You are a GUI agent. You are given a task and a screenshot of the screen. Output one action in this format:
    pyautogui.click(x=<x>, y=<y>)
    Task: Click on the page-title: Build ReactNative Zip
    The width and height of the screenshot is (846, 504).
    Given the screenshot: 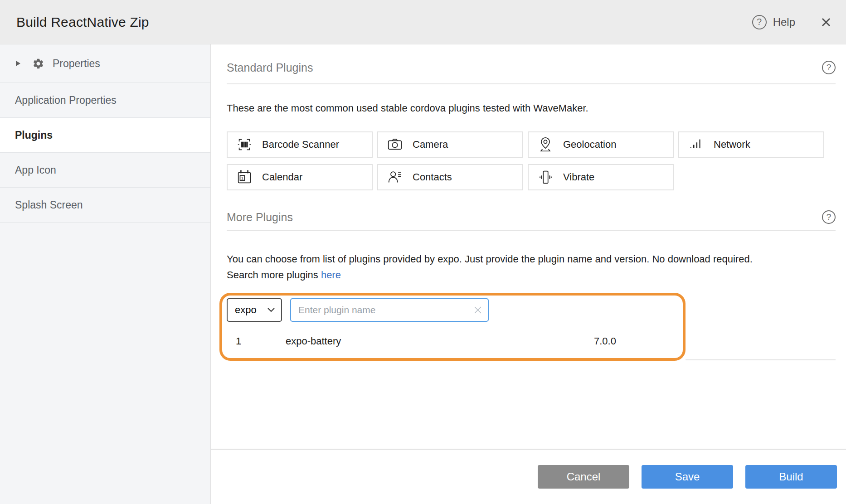 What is the action you would take?
    pyautogui.click(x=83, y=22)
    